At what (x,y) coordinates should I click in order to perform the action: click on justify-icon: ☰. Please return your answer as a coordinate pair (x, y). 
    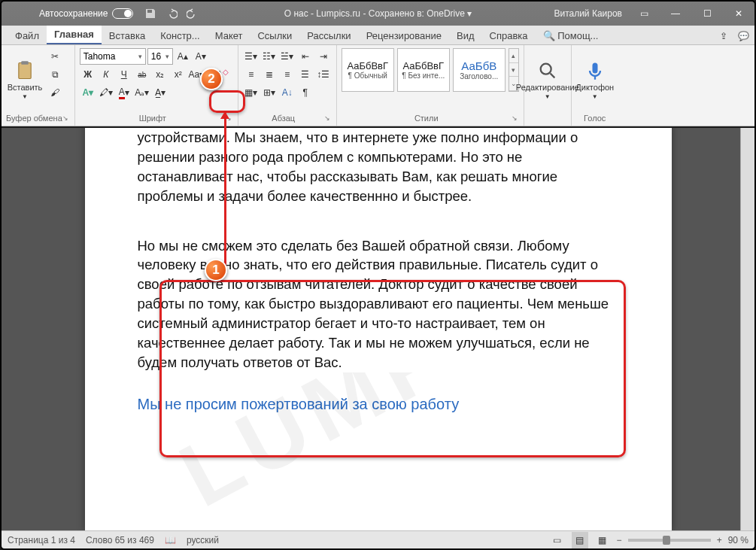
    Looking at the image, I should click on (305, 74).